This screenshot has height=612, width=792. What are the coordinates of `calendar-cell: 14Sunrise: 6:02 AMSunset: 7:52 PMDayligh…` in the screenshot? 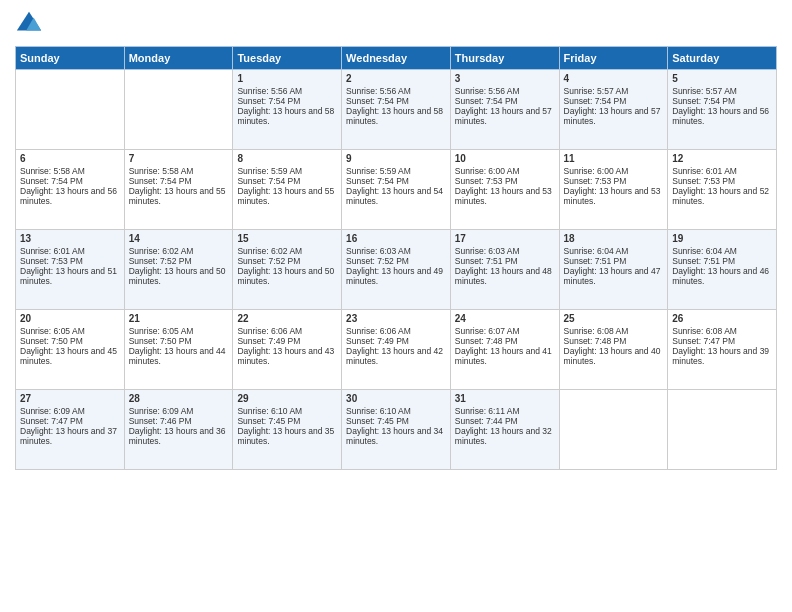 It's located at (178, 270).